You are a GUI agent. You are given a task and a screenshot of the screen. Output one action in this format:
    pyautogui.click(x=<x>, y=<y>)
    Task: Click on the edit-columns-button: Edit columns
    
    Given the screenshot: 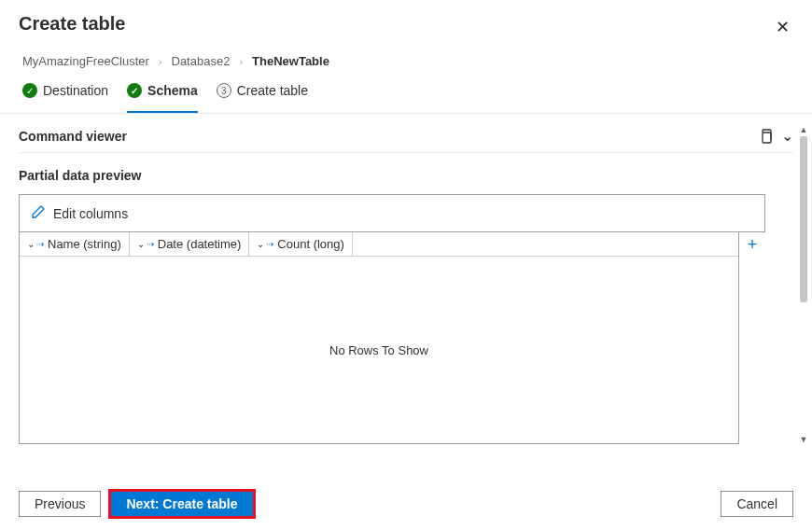 What is the action you would take?
    pyautogui.click(x=392, y=213)
    